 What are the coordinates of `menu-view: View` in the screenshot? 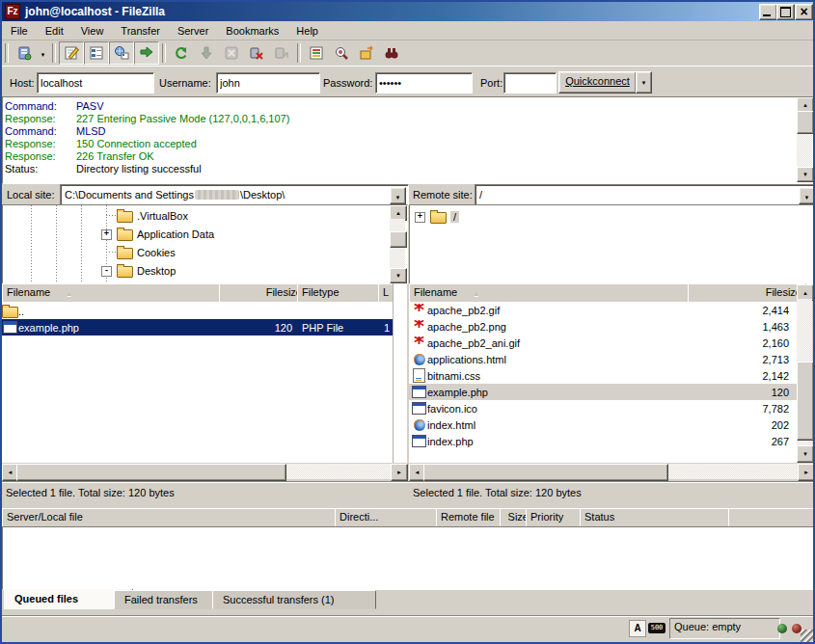 It's located at (93, 31).